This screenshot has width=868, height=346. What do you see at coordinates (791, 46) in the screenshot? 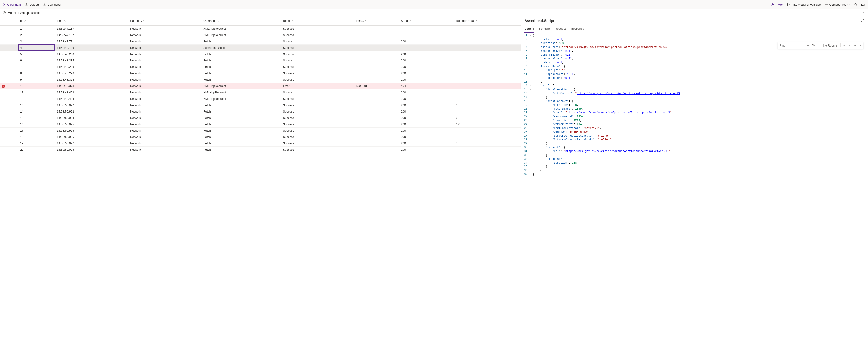
I see `find-input` at bounding box center [791, 46].